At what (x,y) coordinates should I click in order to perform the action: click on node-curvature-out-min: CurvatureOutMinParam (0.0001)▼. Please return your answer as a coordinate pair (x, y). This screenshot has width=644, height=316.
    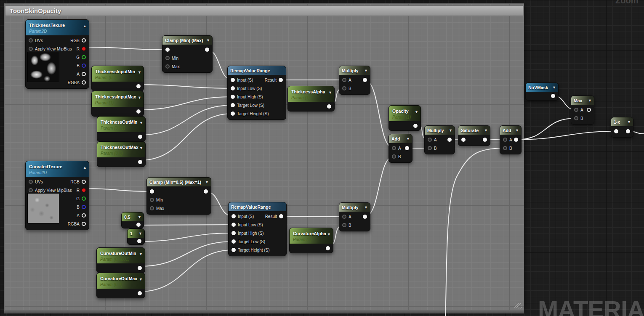
    Looking at the image, I should click on (121, 260).